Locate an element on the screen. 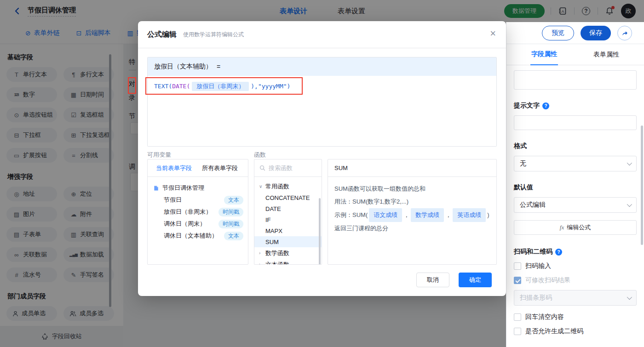  function-usage: 用法：SUM(数字1,数字2,...) is located at coordinates (412, 202).